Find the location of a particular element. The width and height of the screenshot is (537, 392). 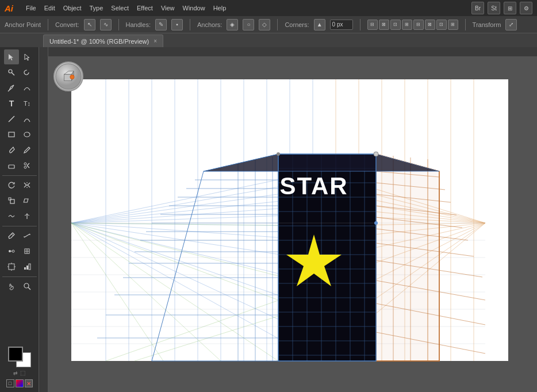

title-bar-right: Br St ⊞ ⚙ is located at coordinates (502, 8).